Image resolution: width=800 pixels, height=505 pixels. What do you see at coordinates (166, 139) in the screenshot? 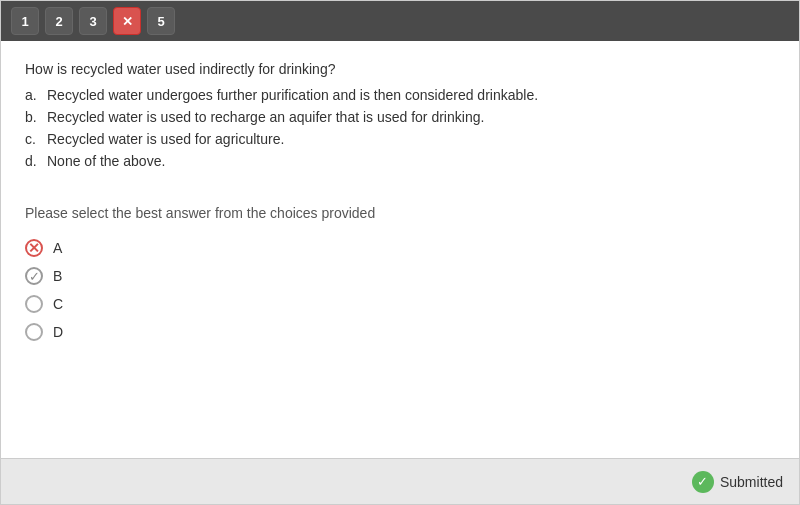
I see `choice-text-2: Recycled water is used for agriculture.` at bounding box center [166, 139].